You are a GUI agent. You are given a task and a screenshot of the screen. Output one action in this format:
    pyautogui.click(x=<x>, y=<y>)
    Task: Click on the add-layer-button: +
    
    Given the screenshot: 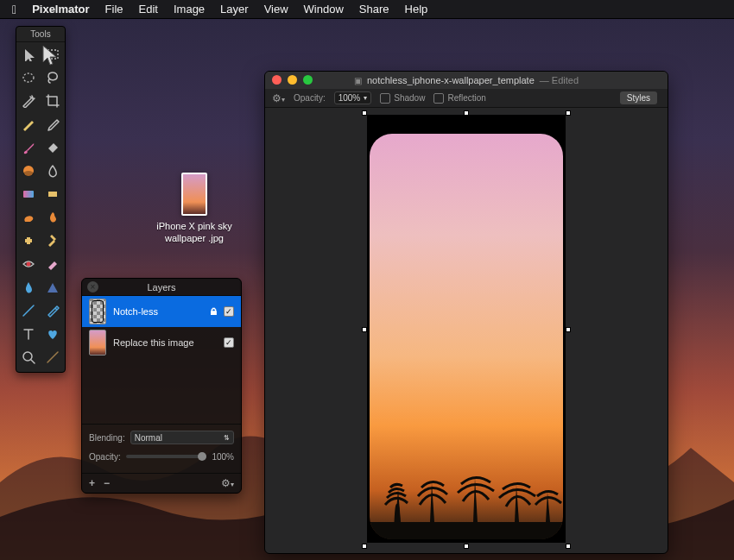 What is the action you would take?
    pyautogui.click(x=92, y=483)
    